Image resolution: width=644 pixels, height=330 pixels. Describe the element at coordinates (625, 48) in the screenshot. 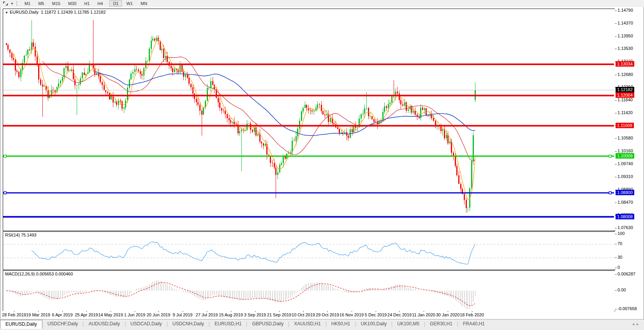

I see `price-axis-label: 1.13530` at that location.